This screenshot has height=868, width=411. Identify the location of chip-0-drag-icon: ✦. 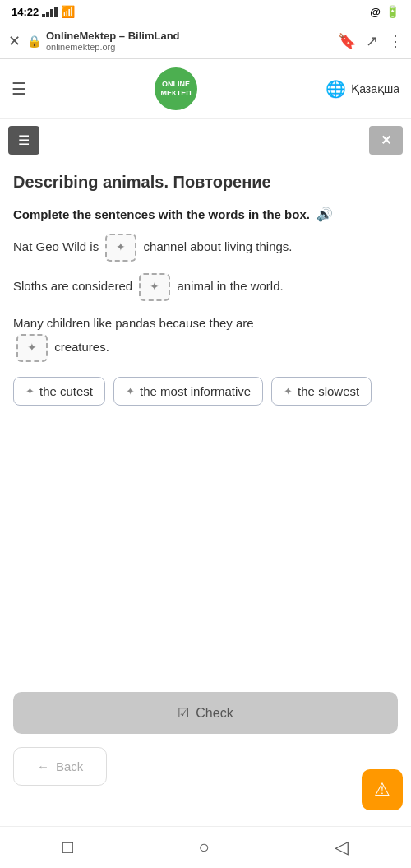
(30, 392).